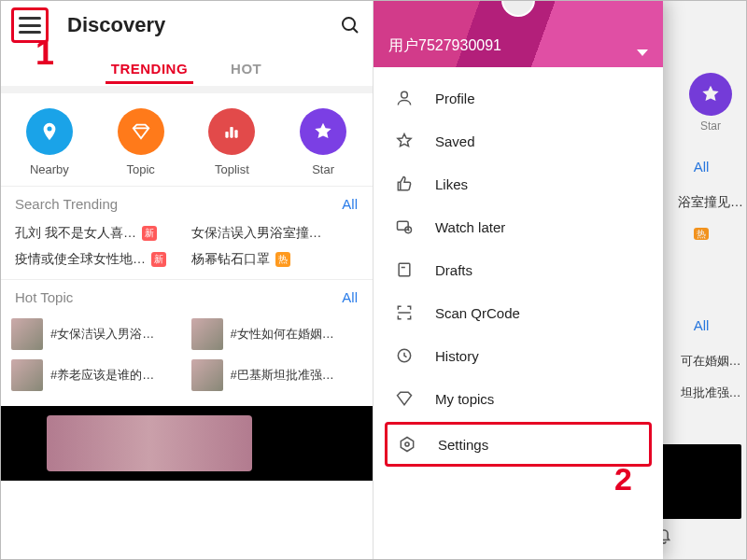 Image resolution: width=747 pixels, height=560 pixels. What do you see at coordinates (686, 535) in the screenshot?
I see `bell-icon` at bounding box center [686, 535].